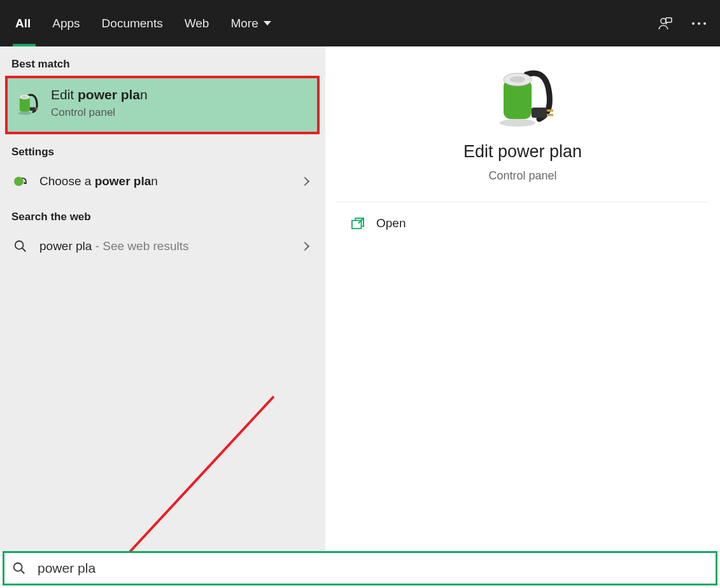  What do you see at coordinates (358, 223) in the screenshot?
I see `open-icon` at bounding box center [358, 223].